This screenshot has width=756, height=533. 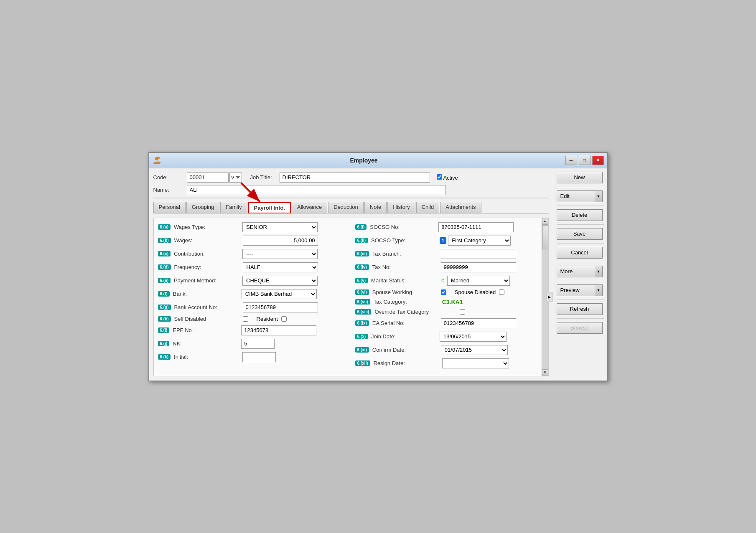 I want to click on active-label: Active, so click(x=451, y=178).